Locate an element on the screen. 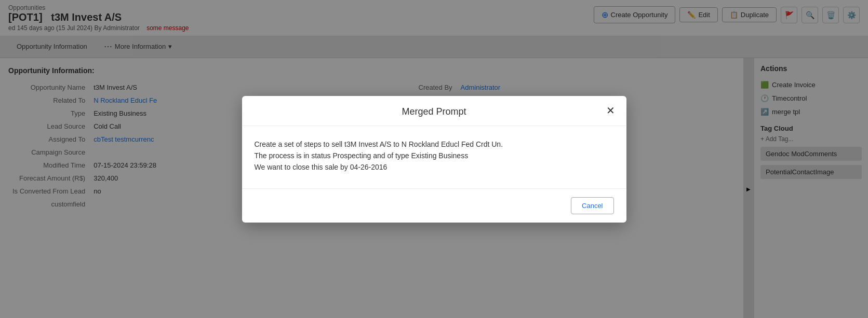 This screenshot has width=868, height=318. modal-close-button: ✕ is located at coordinates (611, 110).